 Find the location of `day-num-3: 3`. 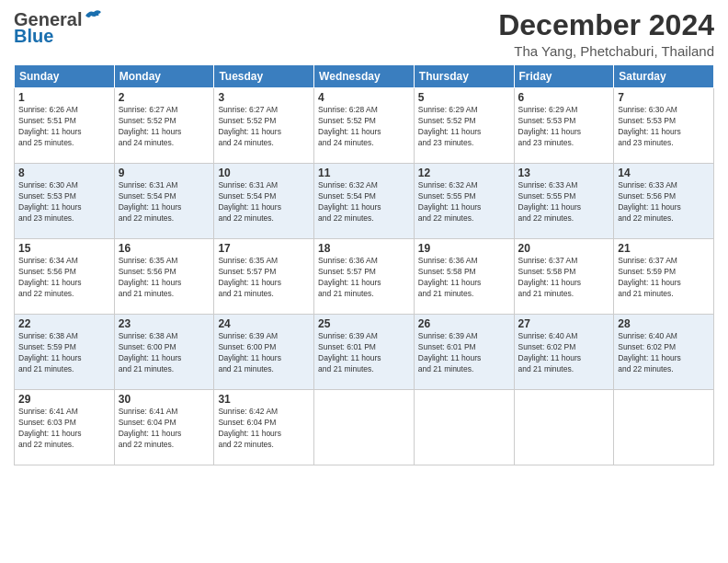

day-num-3: 3 is located at coordinates (264, 98).